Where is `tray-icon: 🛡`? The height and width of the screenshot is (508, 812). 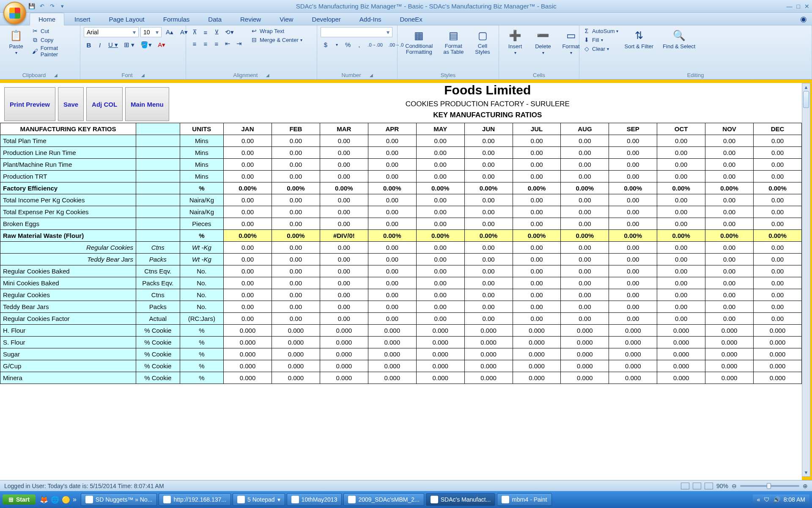 tray-icon: 🛡 is located at coordinates (767, 500).